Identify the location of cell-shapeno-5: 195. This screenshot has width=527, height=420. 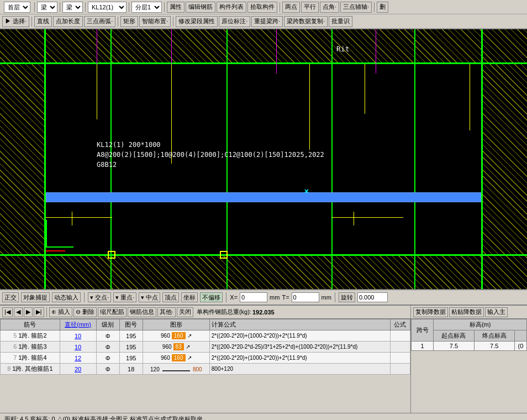
(131, 336).